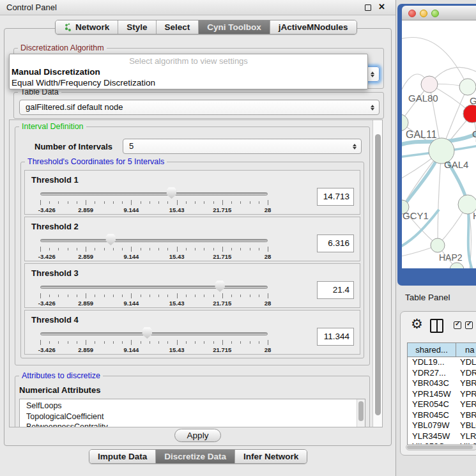  I want to click on apply-button: Apply, so click(198, 436).